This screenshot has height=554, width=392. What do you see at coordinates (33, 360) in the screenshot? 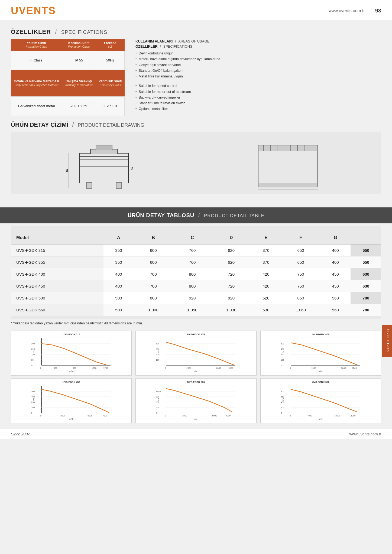
I see `svg-text: 60` at bounding box center [33, 360].